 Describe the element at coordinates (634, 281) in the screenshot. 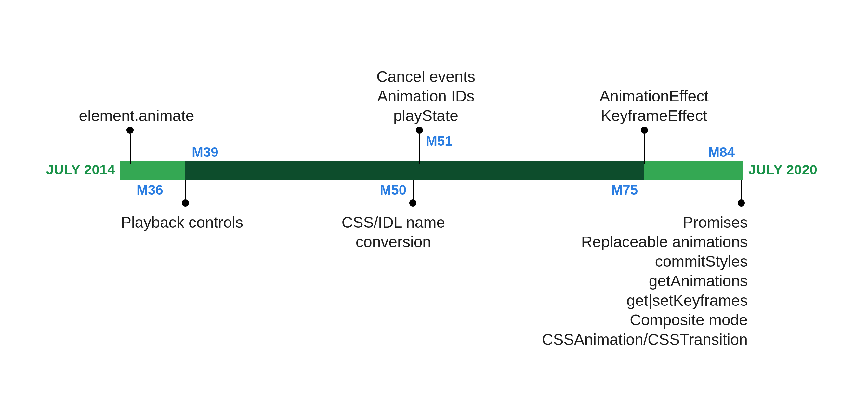

I see `event-text: PromisesReplaceable animationscommitStyl…` at that location.